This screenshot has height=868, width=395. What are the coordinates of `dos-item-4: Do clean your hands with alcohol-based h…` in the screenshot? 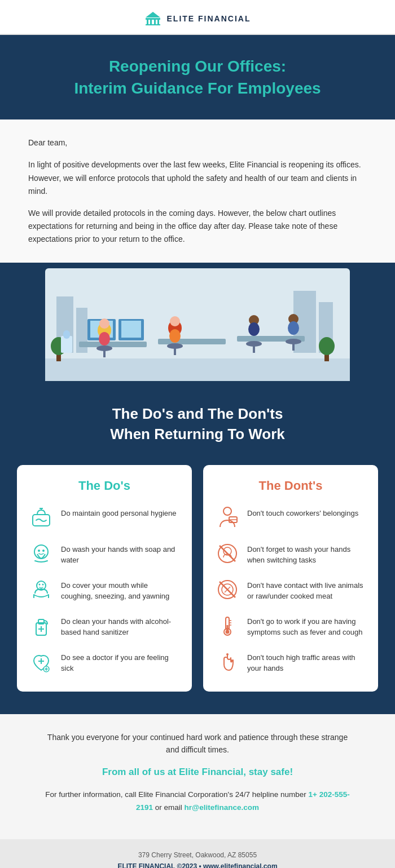 It's located at (104, 626).